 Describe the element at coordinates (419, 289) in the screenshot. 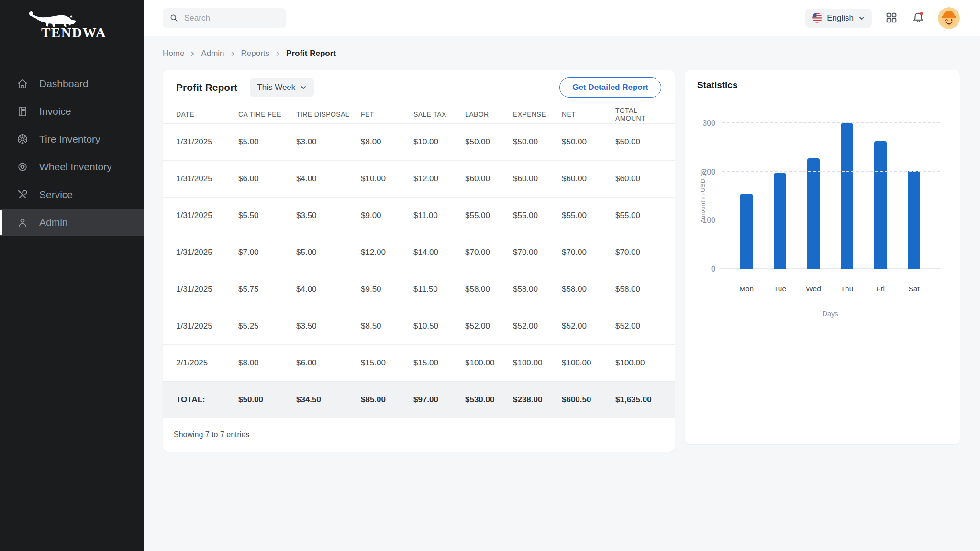

I see `table-row: 1/31/2025$5.75$4.00$9.50$11.50$58.00$58.…` at that location.